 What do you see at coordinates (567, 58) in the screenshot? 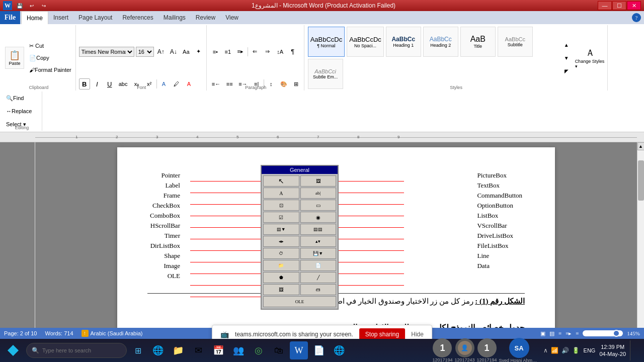
I see `styles-scroll-down: ▼` at bounding box center [567, 58].